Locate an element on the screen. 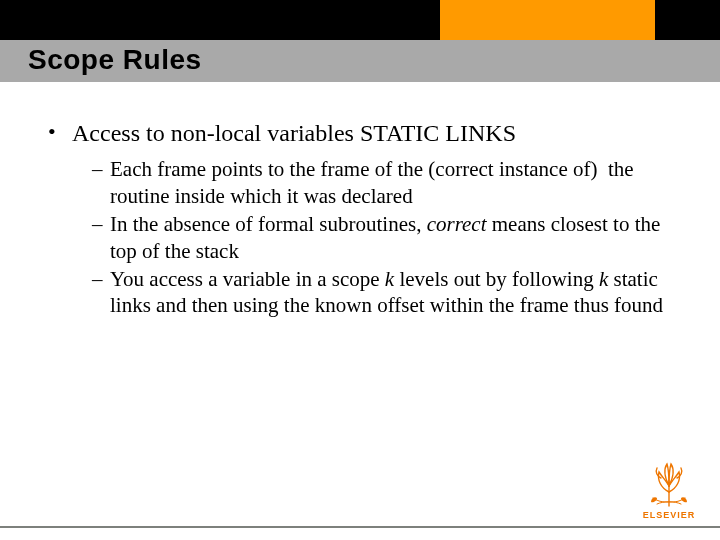 Image resolution: width=720 pixels, height=540 pixels. publisher-logo-label: ELSEVIER is located at coordinates (669, 515).